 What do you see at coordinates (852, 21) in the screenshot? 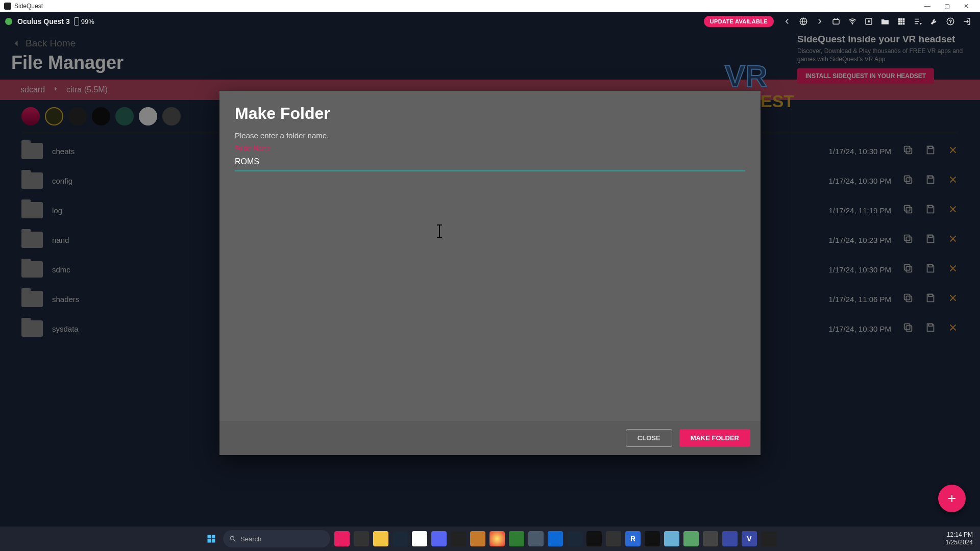
I see `wifi-icon` at bounding box center [852, 21].